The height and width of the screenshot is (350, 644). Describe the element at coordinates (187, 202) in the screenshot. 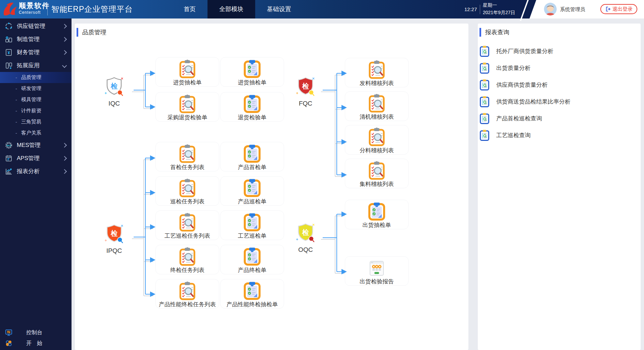

I see `flow-item-label: 巡检任务列表` at that location.